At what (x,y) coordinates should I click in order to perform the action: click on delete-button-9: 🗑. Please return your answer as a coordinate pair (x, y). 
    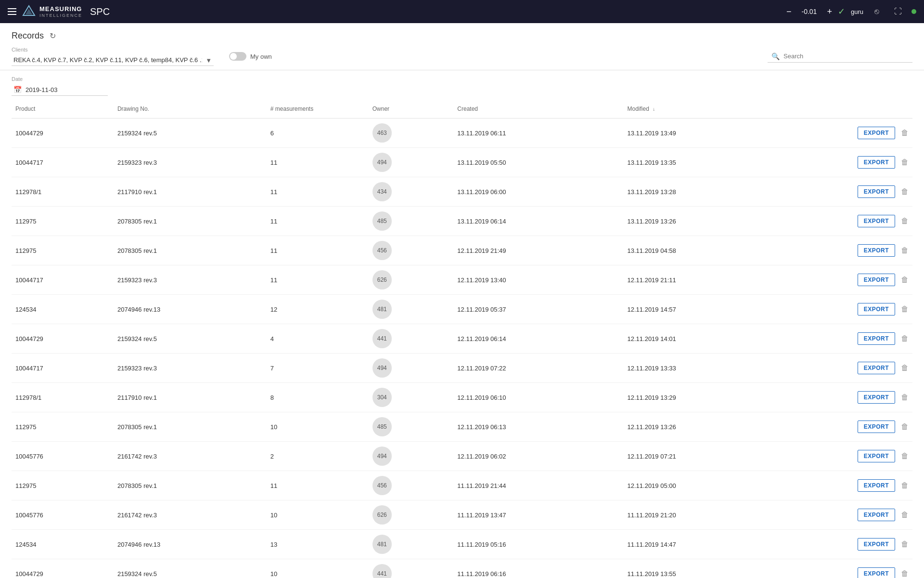
    Looking at the image, I should click on (905, 397).